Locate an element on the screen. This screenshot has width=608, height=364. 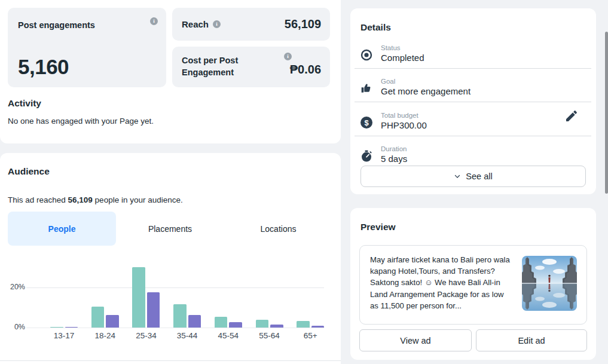
x-axis-tick: 13-17 is located at coordinates (64, 336).